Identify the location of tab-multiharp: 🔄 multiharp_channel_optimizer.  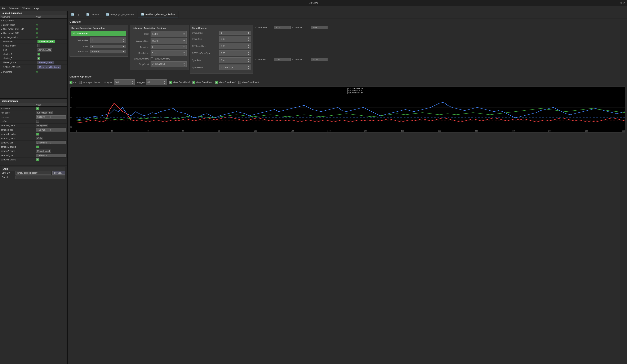
(158, 14).